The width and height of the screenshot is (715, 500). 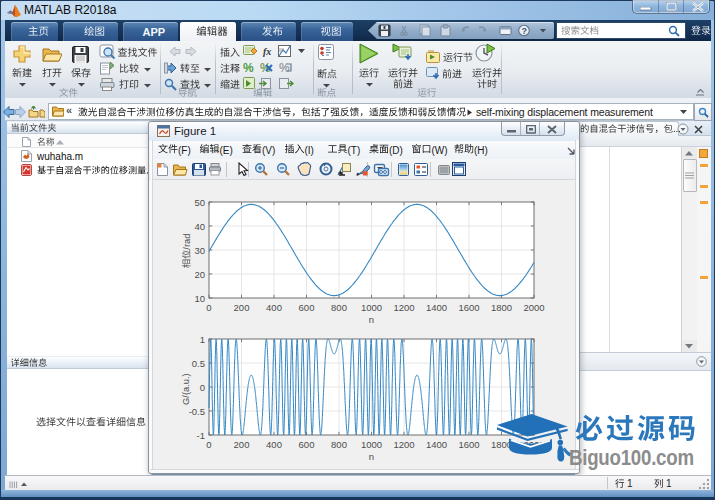 I want to click on svg-text: fx, so click(x=267, y=52).